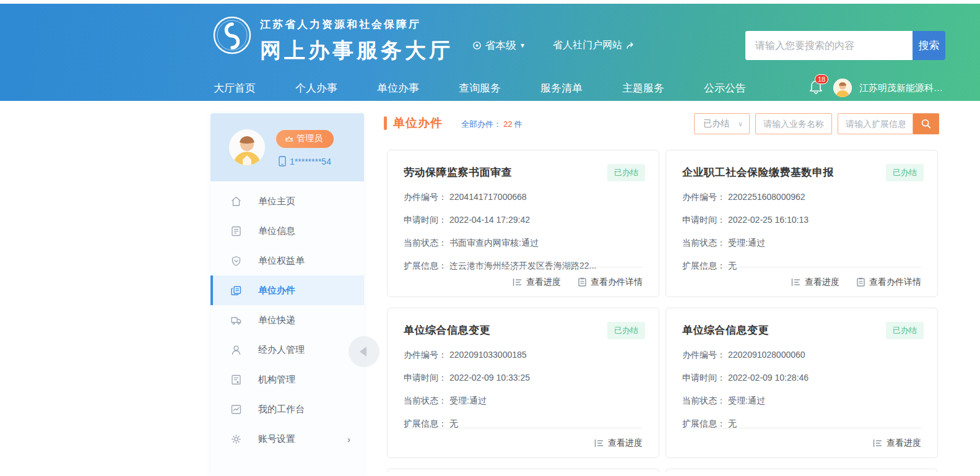 The height and width of the screenshot is (476, 980). What do you see at coordinates (822, 79) in the screenshot?
I see `notification-count-badge: 18` at bounding box center [822, 79].